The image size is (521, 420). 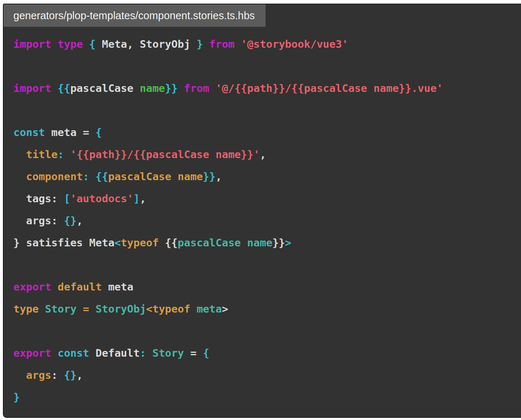 I want to click on code-line: } satisfies Meta<typeof {{pascalCase nam…, so click(x=265, y=243).